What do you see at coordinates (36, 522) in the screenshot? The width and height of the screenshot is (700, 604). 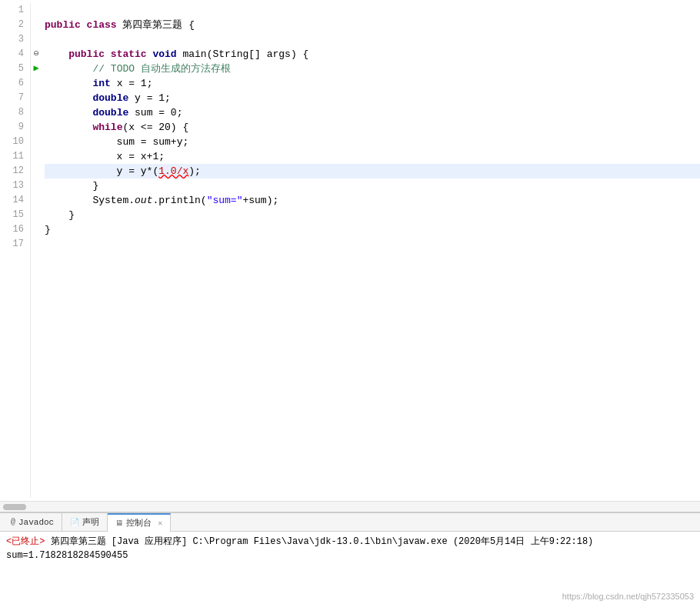 I see `tab-label-javadoc: Javadoc` at bounding box center [36, 522].